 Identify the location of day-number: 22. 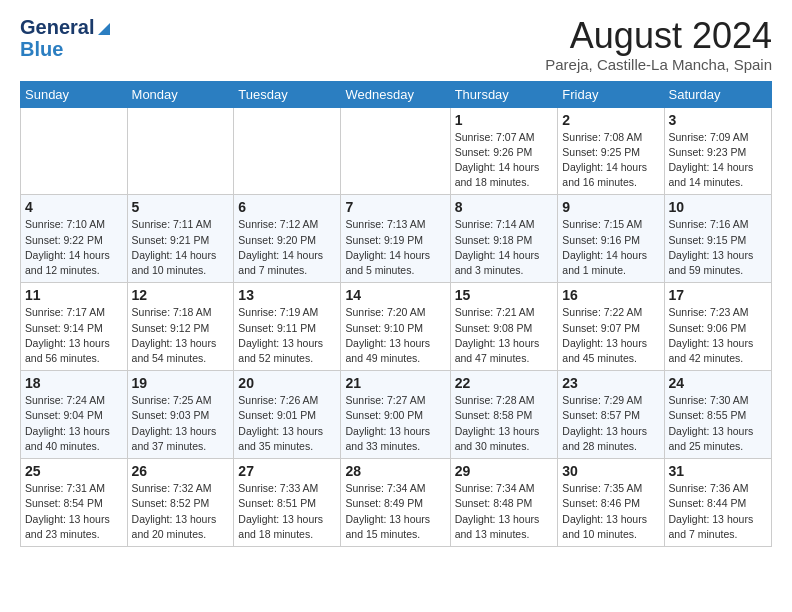
(504, 383).